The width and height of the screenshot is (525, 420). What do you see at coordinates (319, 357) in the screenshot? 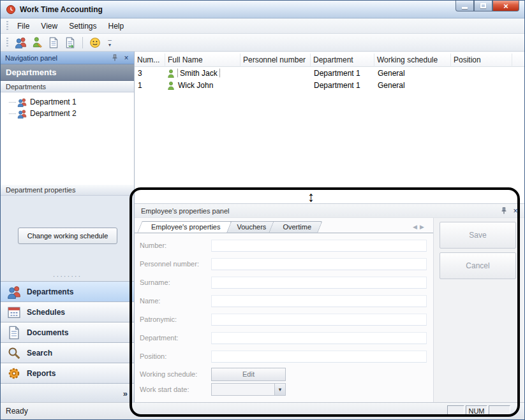
I see `position-field` at bounding box center [319, 357].